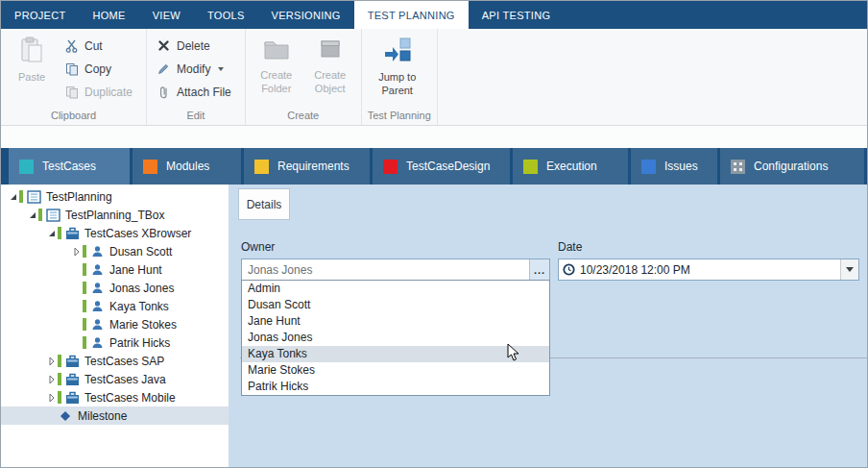 This screenshot has height=468, width=868. What do you see at coordinates (196, 92) in the screenshot?
I see `attach-file-button: Attach File` at bounding box center [196, 92].